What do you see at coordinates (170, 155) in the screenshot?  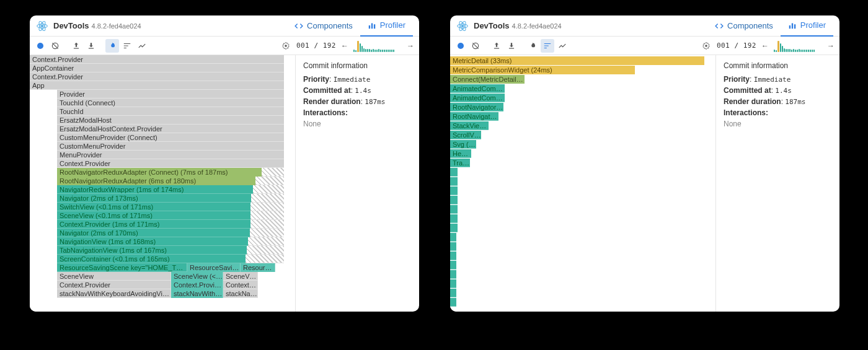 I see `flame-row: MenuProvider` at bounding box center [170, 155].